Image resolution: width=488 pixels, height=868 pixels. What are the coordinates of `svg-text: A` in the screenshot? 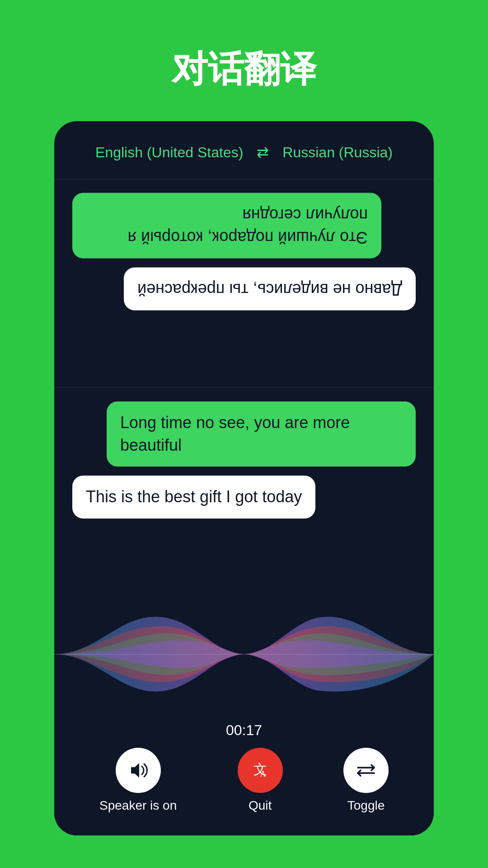 It's located at (263, 774).